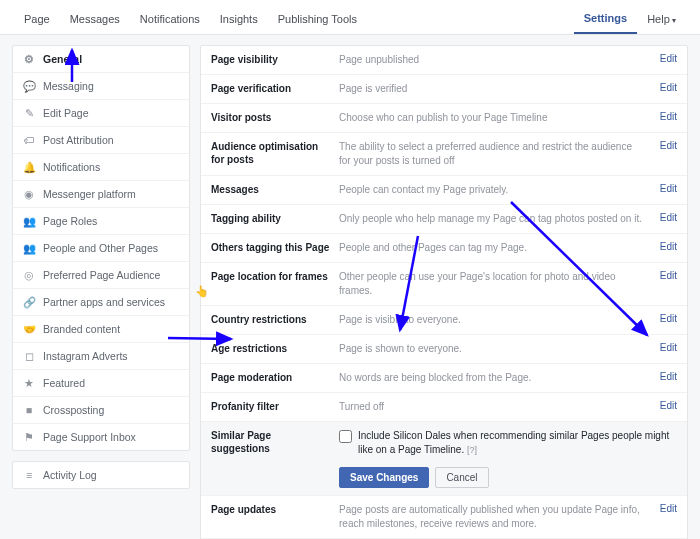 Image resolution: width=700 pixels, height=539 pixels. What do you see at coordinates (444, 378) in the screenshot?
I see `row-moderation: Page moderationNo words are being blocke…` at bounding box center [444, 378].